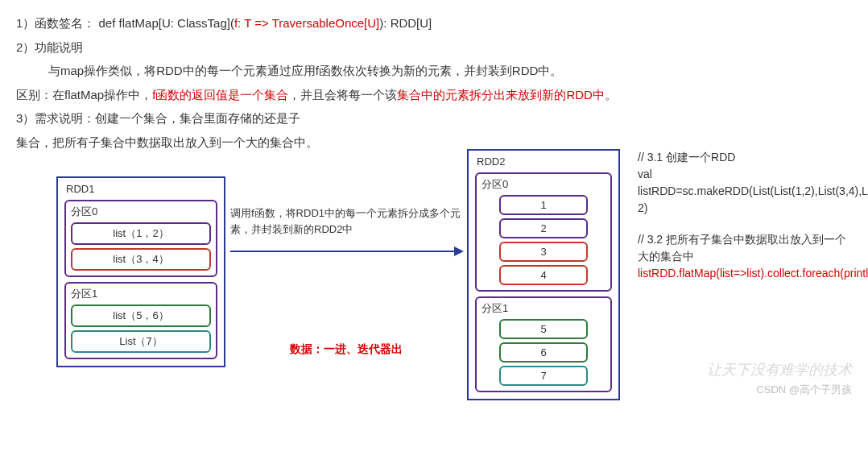 Image resolution: width=868 pixels, height=464 pixels. What do you see at coordinates (742, 200) in the screenshot?
I see `code-make-rdd: listRDD=sc.makeRDD(List(List(1,2),List(3…` at bounding box center [742, 200].